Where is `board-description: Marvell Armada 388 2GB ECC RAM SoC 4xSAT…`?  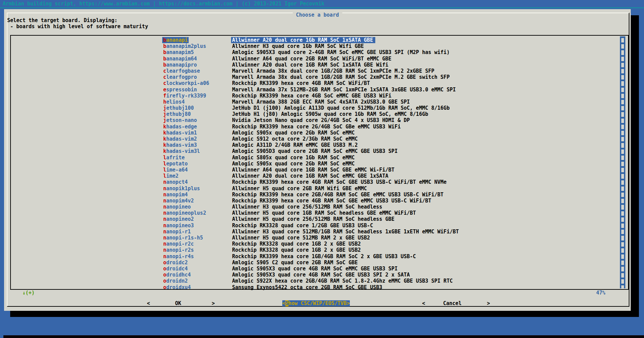 board-description: Marvell Armada 388 2GB ECC RAM SoC 4xSAT… is located at coordinates (322, 102).